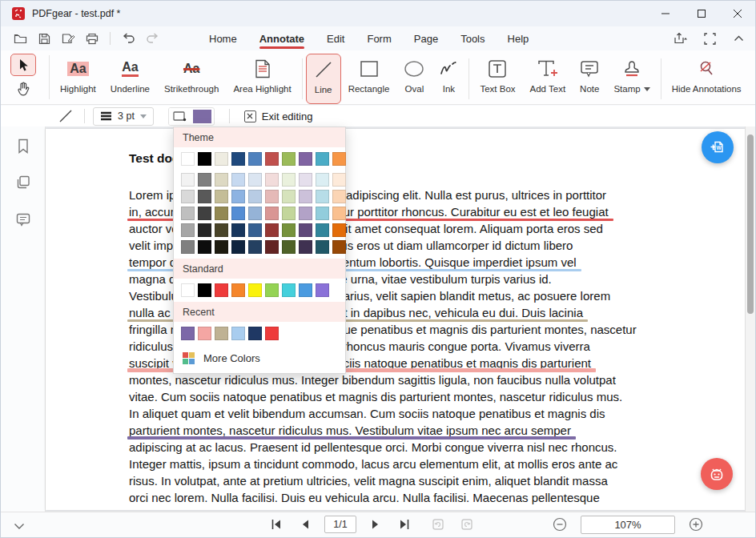  Describe the element at coordinates (259, 359) in the screenshot. I see `more-colors-button: More Colors` at that location.